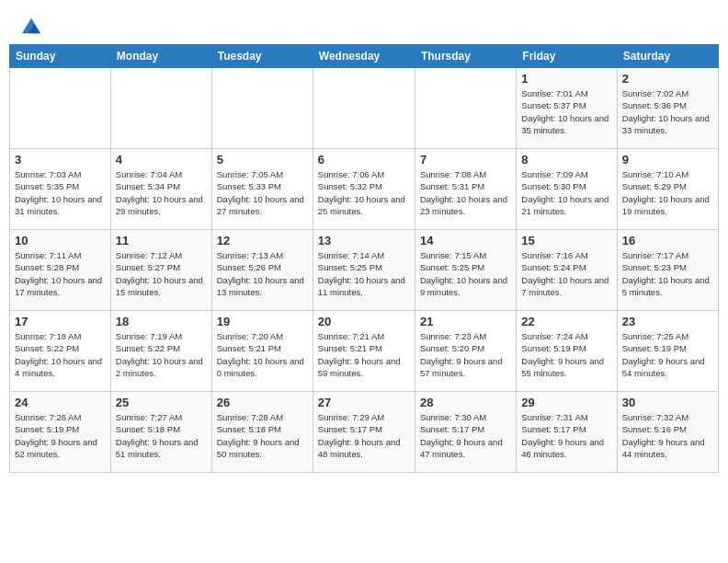  What do you see at coordinates (566, 160) in the screenshot?
I see `day-number: 8` at bounding box center [566, 160].